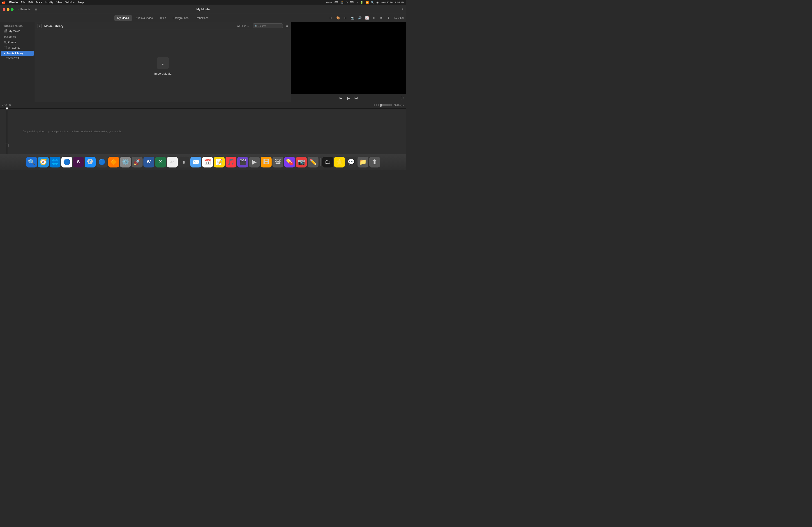  I want to click on siri-icon: ◉, so click(377, 2).